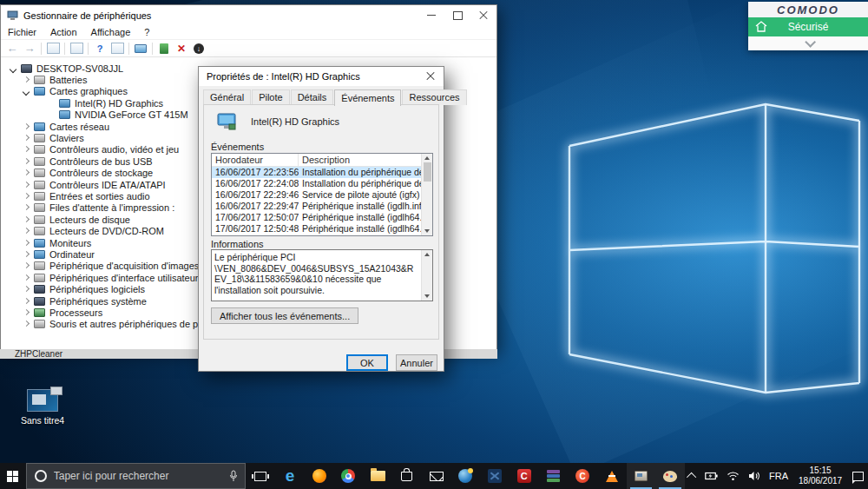 This screenshot has width=868, height=489. Describe the element at coordinates (367, 363) in the screenshot. I see `ok-button: OK` at that location.